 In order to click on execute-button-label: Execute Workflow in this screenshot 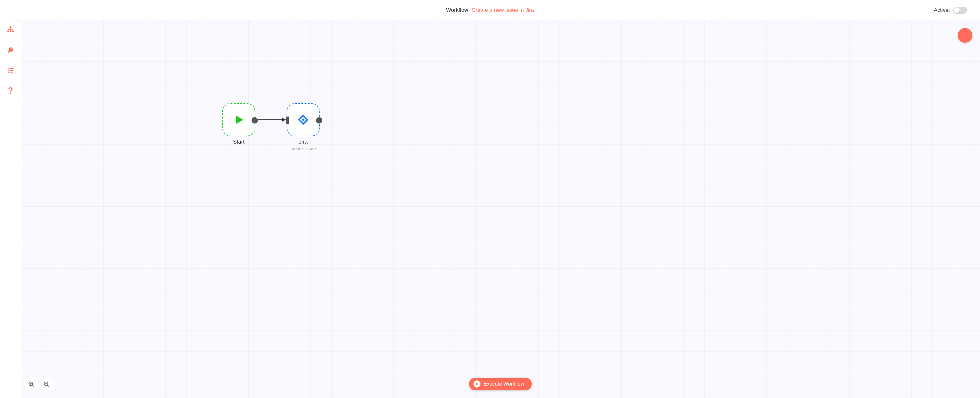, I will do `click(504, 384)`.